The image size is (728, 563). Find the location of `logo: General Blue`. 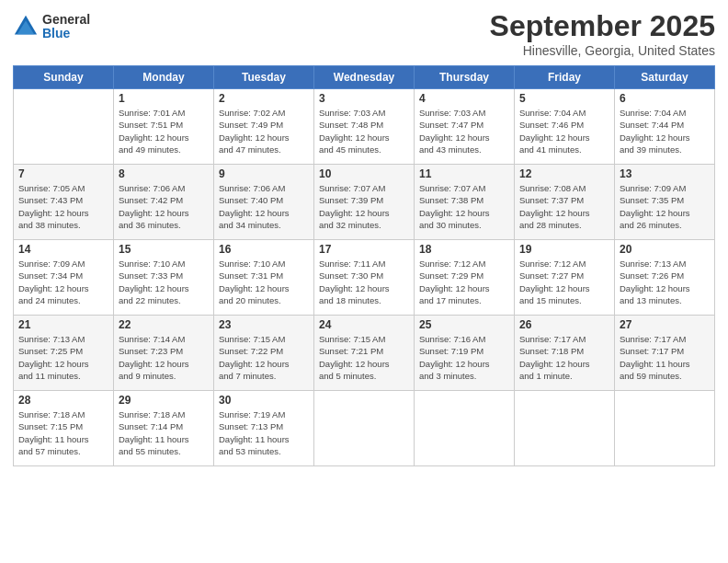

logo: General Blue is located at coordinates (51, 28).